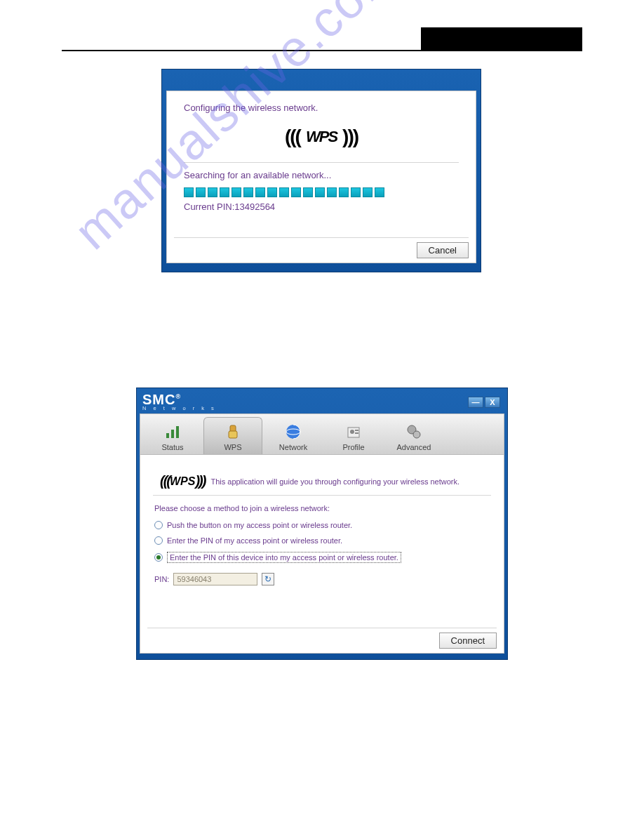 This screenshot has width=644, height=834. Describe the element at coordinates (323, 525) in the screenshot. I see `radio-option-0: Push the button on my access point or wi…` at that location.